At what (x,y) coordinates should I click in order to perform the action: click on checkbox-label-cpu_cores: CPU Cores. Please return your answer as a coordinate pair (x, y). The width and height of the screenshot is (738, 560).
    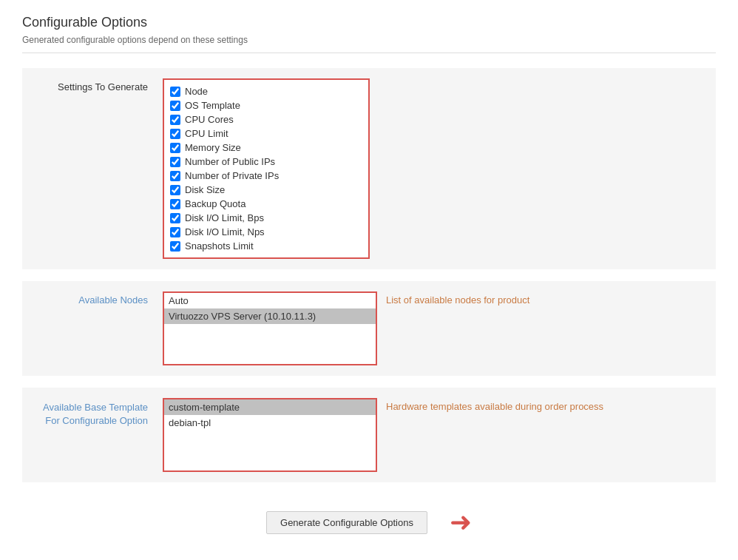
    Looking at the image, I should click on (209, 120).